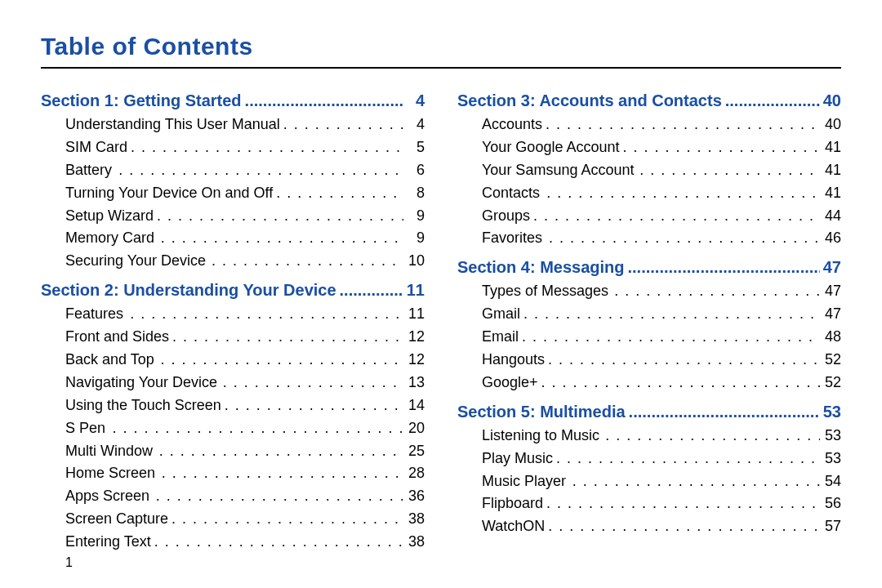 This screenshot has height=588, width=882. What do you see at coordinates (550, 148) in the screenshot?
I see `toc-item-label: Your Google Account` at bounding box center [550, 148].